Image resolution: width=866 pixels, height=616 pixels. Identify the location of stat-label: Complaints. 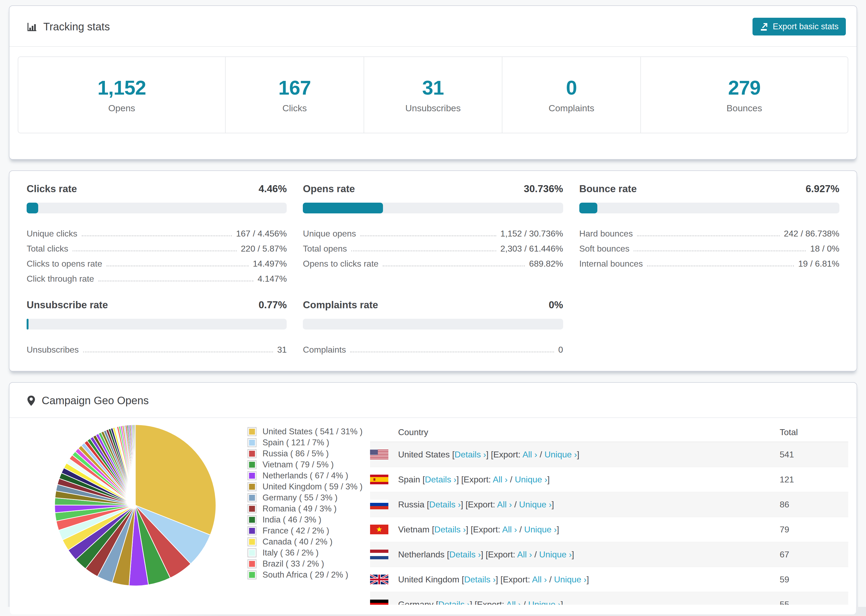
(572, 108).